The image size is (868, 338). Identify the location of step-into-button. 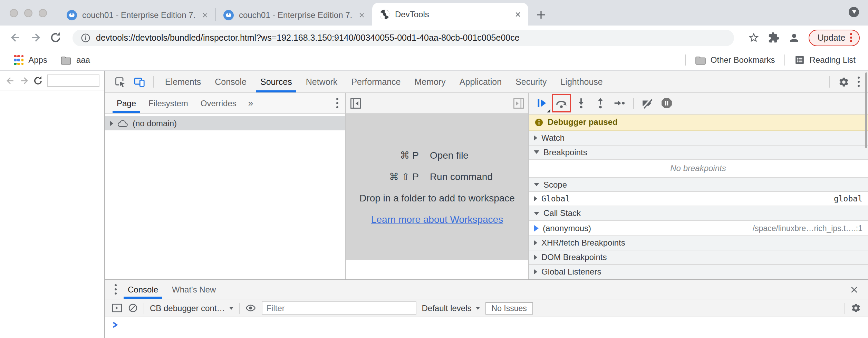
(581, 103).